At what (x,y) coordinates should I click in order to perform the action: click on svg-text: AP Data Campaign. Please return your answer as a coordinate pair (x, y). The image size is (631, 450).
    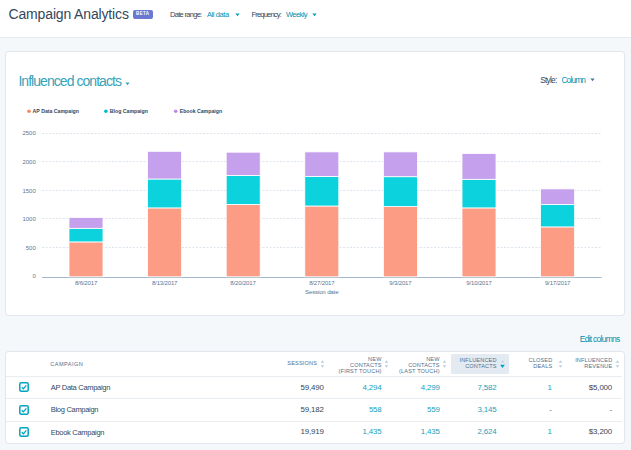
    Looking at the image, I should click on (56, 111).